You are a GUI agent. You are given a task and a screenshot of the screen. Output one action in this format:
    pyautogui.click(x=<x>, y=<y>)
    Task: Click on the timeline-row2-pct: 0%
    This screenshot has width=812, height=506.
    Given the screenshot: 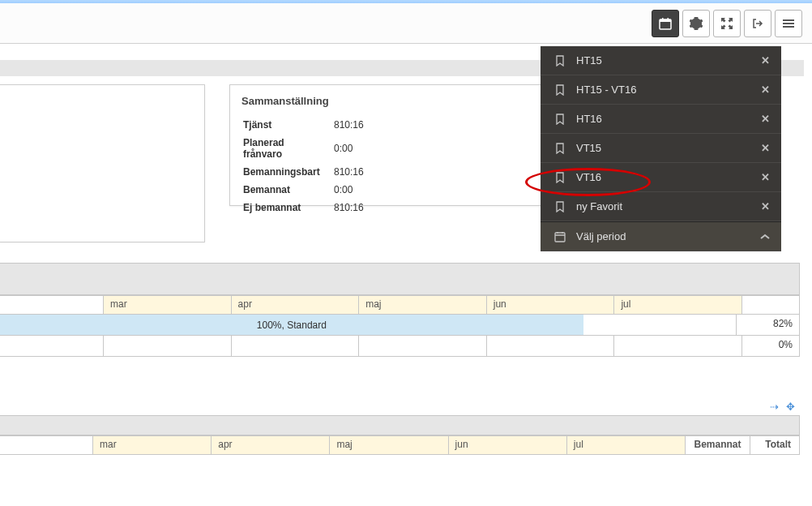 What is the action you would take?
    pyautogui.click(x=771, y=345)
    